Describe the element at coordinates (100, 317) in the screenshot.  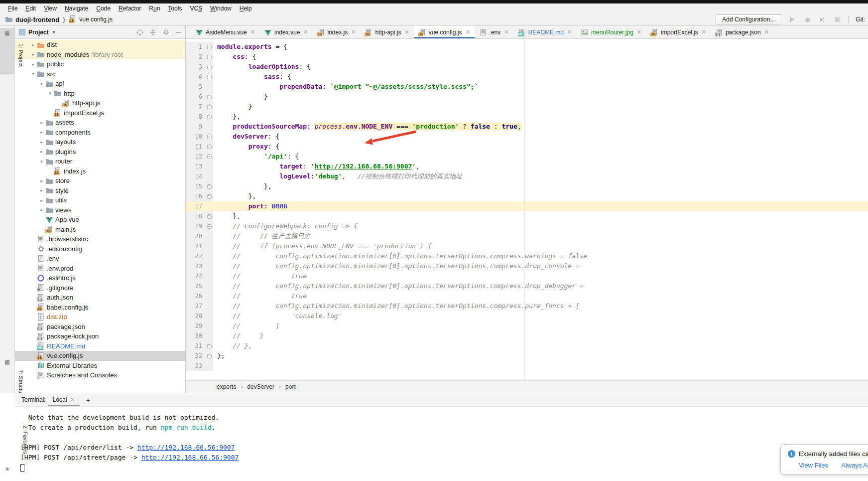
I see `tree-item-dist.zip: dist.zip` at that location.